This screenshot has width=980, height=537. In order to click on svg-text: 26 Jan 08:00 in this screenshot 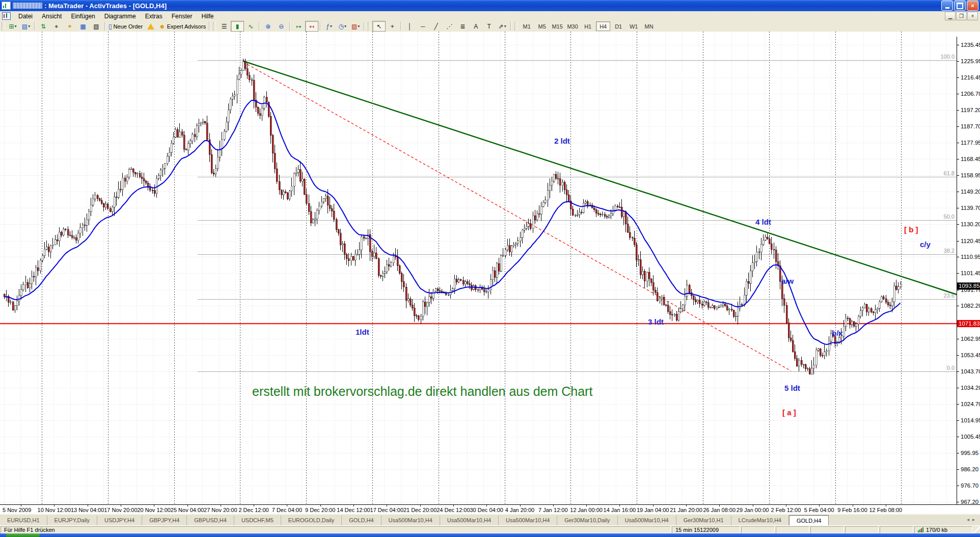, I will do `click(719, 510)`.